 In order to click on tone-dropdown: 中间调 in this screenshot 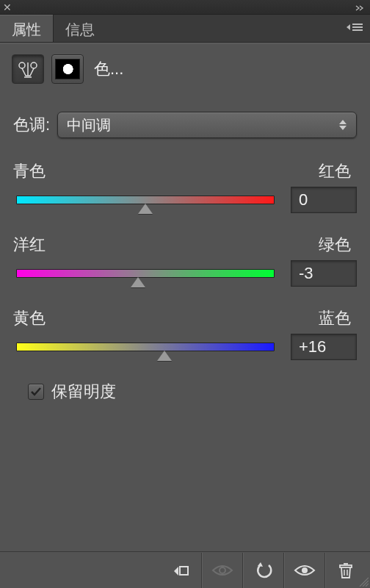, I will do `click(207, 125)`.